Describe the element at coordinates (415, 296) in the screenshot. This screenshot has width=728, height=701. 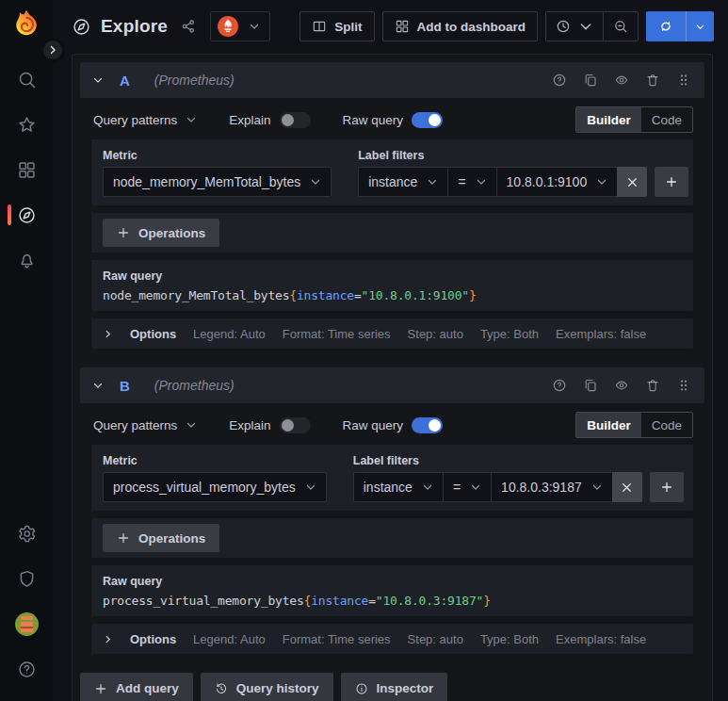
I see `promql-value: "10.8.0.1:9100"` at that location.